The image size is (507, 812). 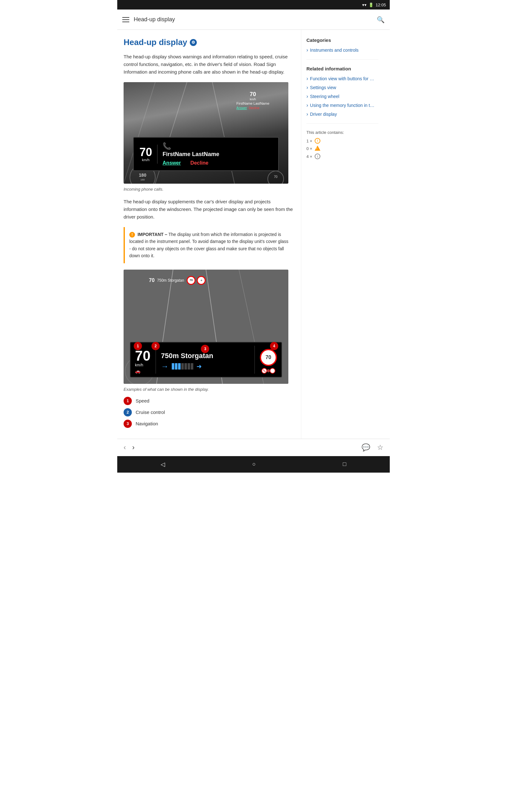 What do you see at coordinates (149, 19) in the screenshot?
I see `nav-left: Head-up display` at bounding box center [149, 19].